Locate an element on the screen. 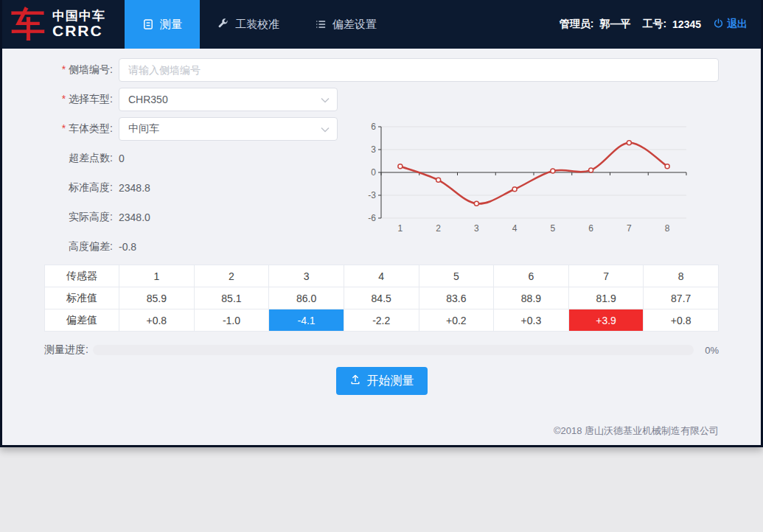  progress-label: 测量进度: is located at coordinates (66, 350).